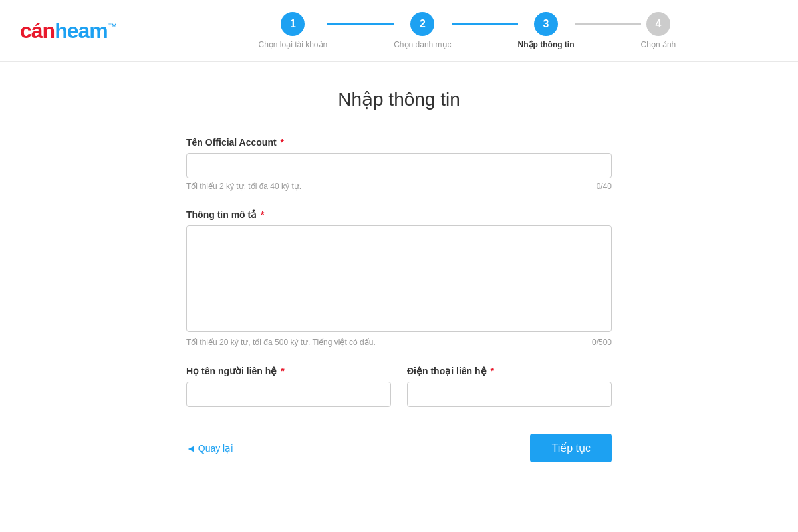 The width and height of the screenshot is (798, 532). Describe the element at coordinates (602, 342) in the screenshot. I see `description-count: 0/500` at that location.